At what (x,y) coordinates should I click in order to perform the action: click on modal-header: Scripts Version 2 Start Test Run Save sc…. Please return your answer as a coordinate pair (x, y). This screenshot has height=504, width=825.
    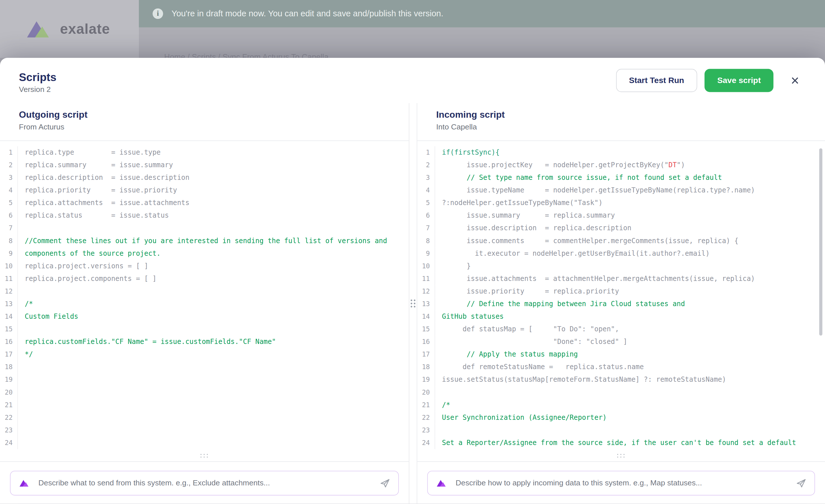
    Looking at the image, I should click on (412, 80).